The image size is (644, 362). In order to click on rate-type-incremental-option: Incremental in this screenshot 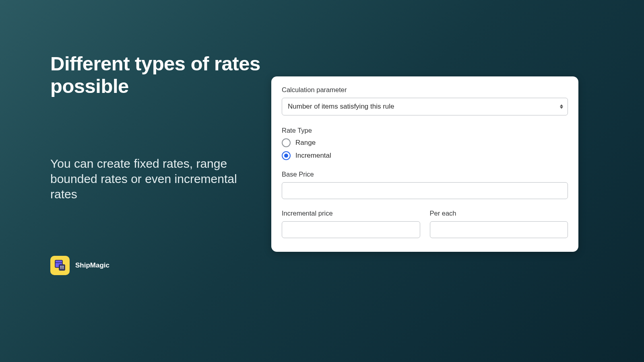, I will do `click(425, 156)`.